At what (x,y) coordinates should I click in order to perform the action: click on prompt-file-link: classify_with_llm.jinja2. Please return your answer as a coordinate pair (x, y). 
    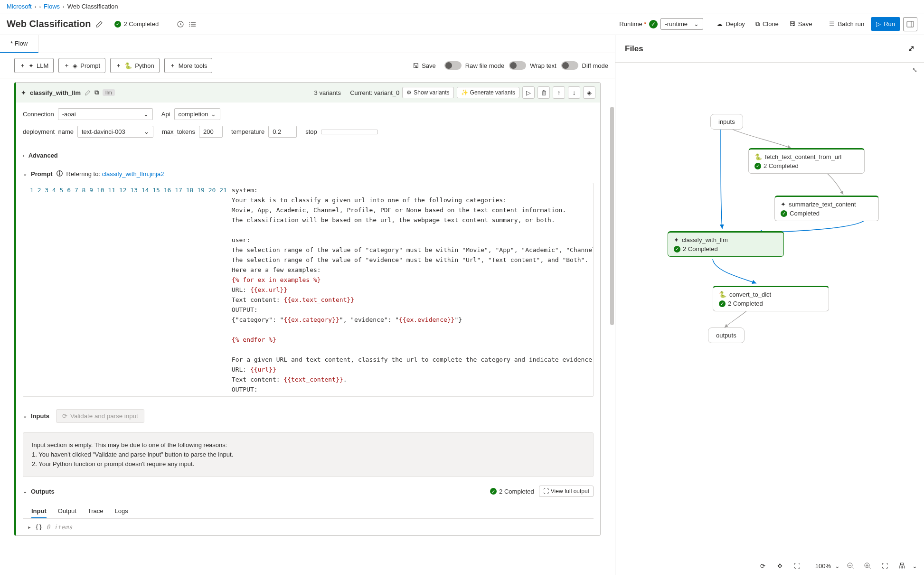
    Looking at the image, I should click on (133, 174).